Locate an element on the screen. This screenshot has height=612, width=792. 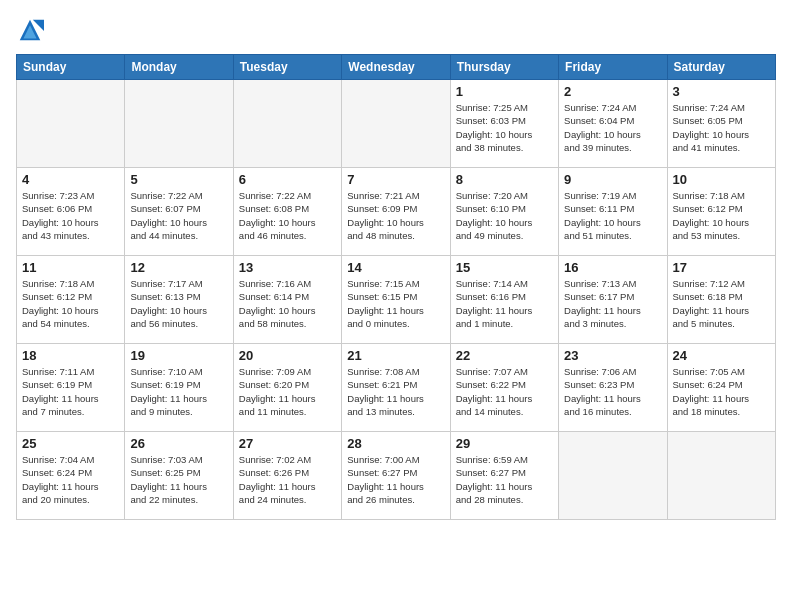
day-number: 1 is located at coordinates (504, 92).